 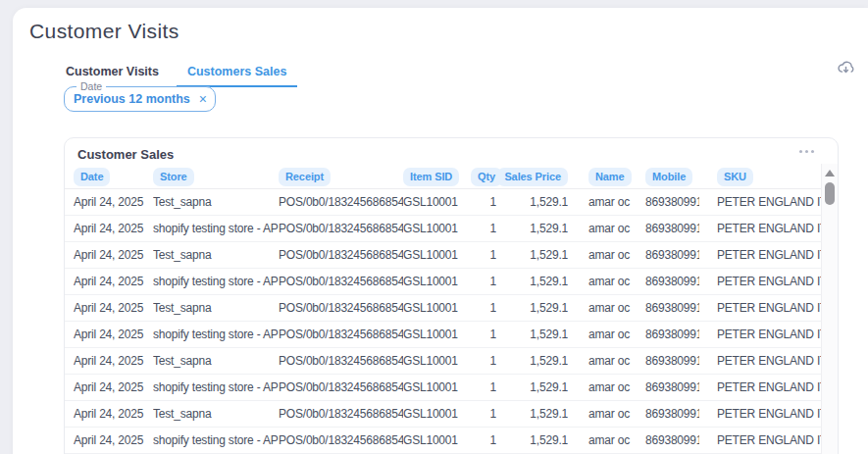 I want to click on column-header-qty: Qty, so click(x=484, y=177).